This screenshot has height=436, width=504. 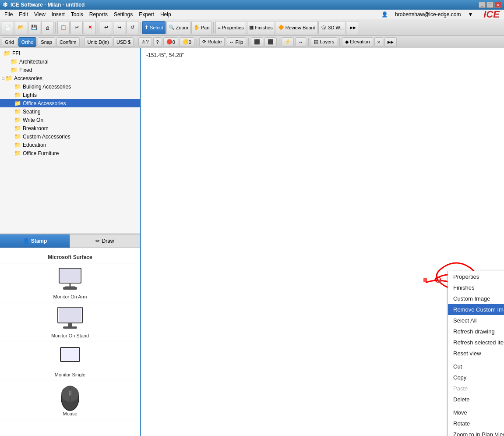 I want to click on cm-properties: Properties, so click(x=476, y=277).